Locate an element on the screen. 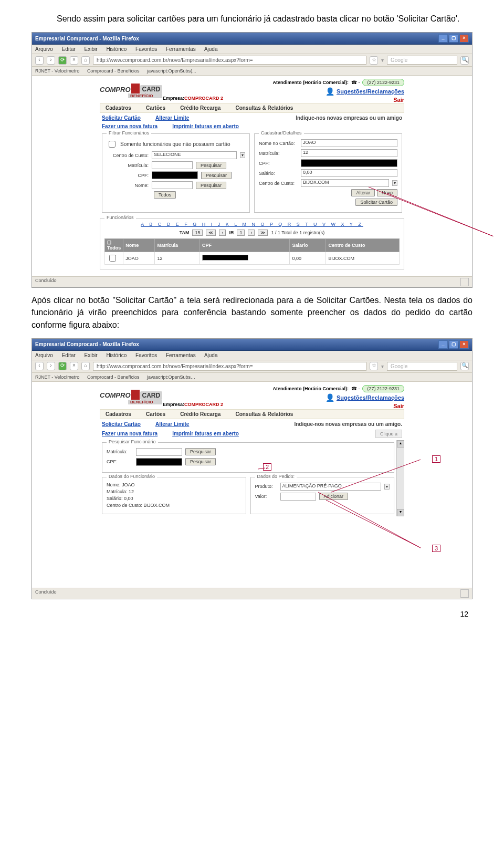 The height and width of the screenshot is (843, 504). nome-input is located at coordinates (172, 185).